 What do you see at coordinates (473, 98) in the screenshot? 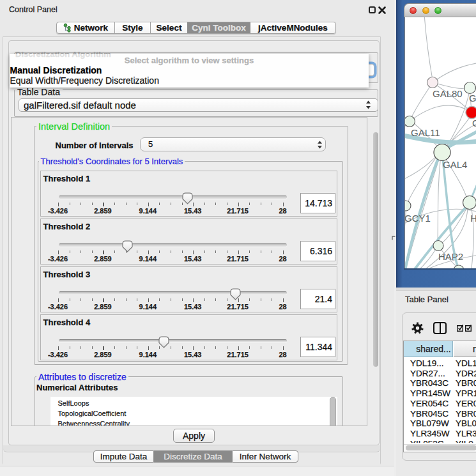
I see `svg-text: GA` at bounding box center [473, 98].